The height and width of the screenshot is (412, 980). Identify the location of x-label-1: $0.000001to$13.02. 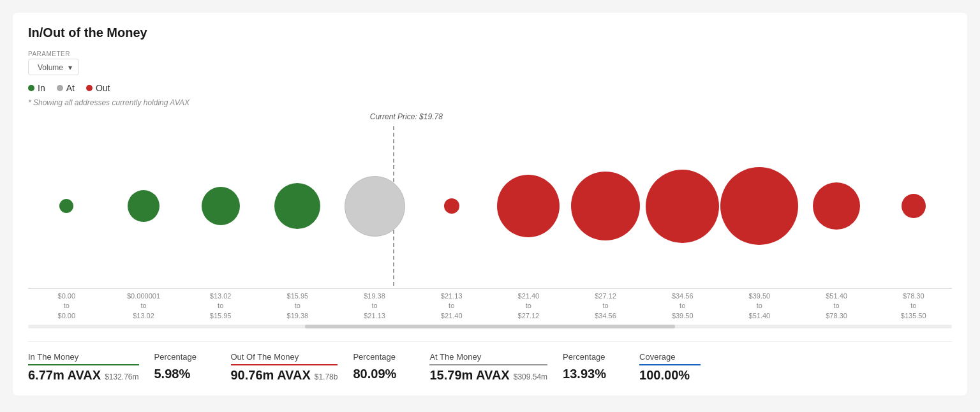
(144, 306).